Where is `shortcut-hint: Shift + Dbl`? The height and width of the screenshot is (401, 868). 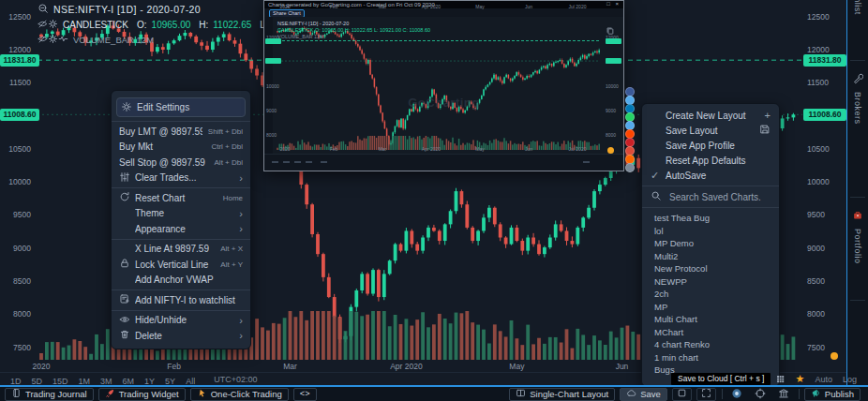
shortcut-hint: Shift + Dbl is located at coordinates (225, 131).